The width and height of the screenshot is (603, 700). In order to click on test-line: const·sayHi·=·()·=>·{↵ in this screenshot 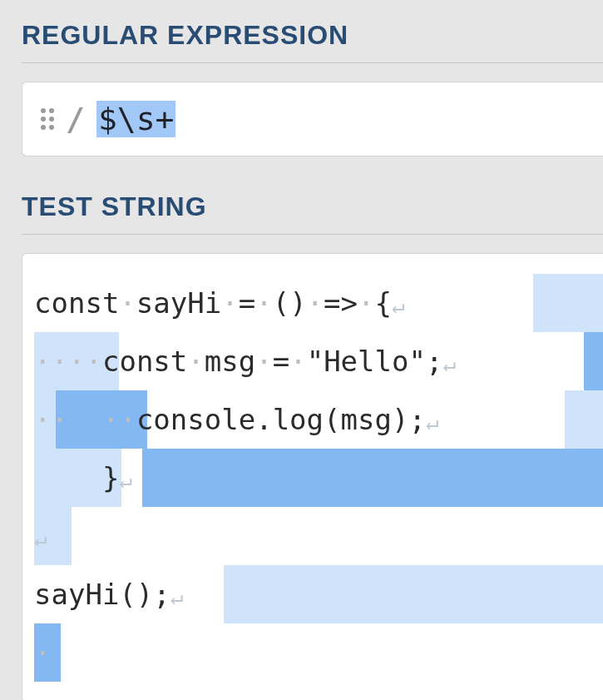, I will do `click(319, 303)`.